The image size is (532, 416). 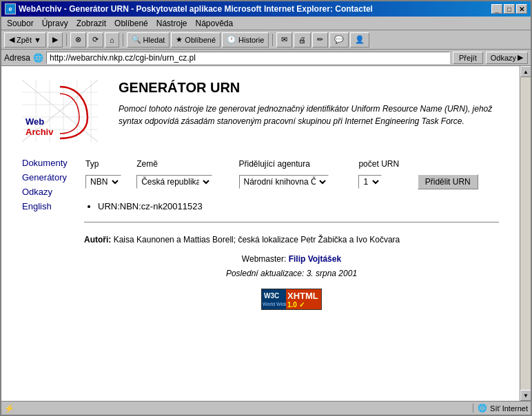 I want to click on stop-icon: ⊗, so click(x=79, y=40).